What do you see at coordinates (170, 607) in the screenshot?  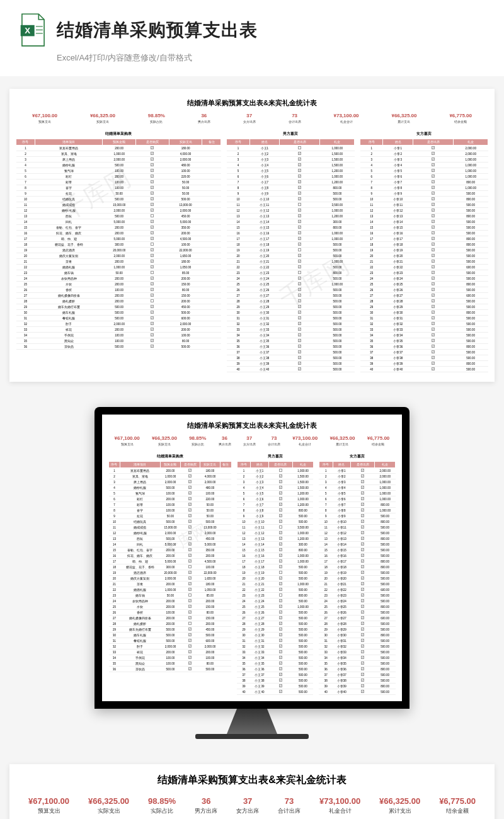 I see `table-row: 25水饮200.00150.00` at bounding box center [170, 607].